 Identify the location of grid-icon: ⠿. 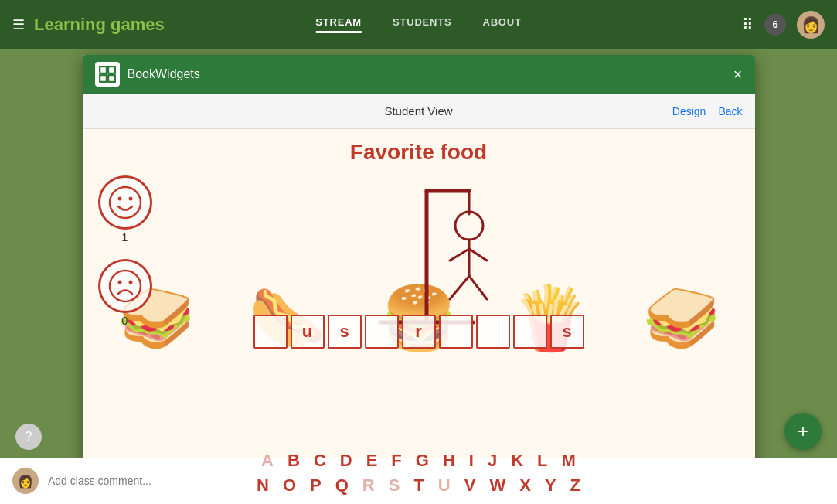
(748, 25).